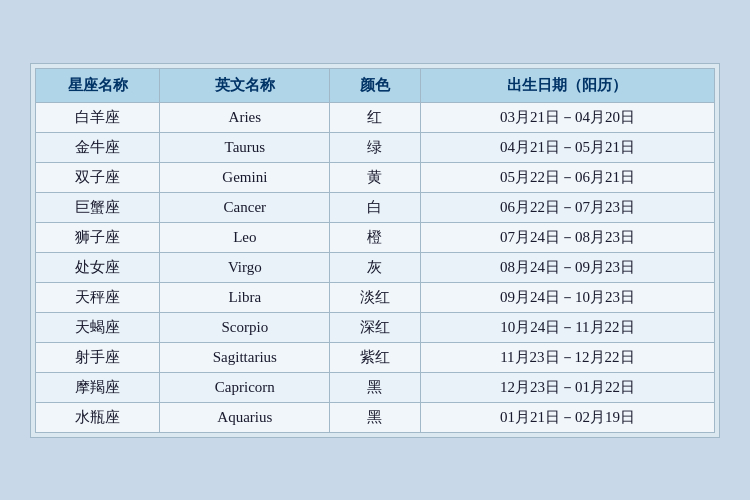 The width and height of the screenshot is (750, 500). What do you see at coordinates (245, 357) in the screenshot?
I see `cell-english: Sagittarius` at bounding box center [245, 357].